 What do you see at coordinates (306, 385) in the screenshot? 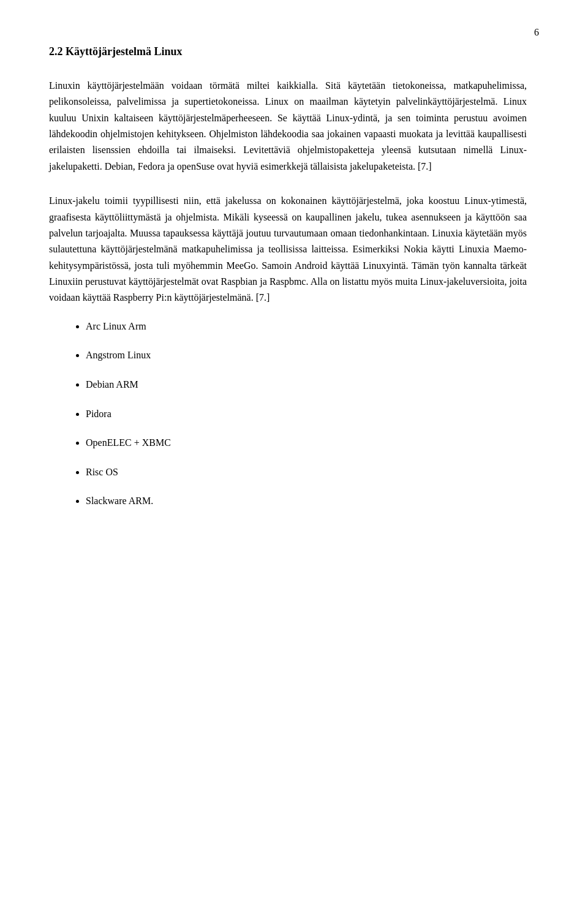
I see `list-item: Debian ARM` at bounding box center [306, 385].